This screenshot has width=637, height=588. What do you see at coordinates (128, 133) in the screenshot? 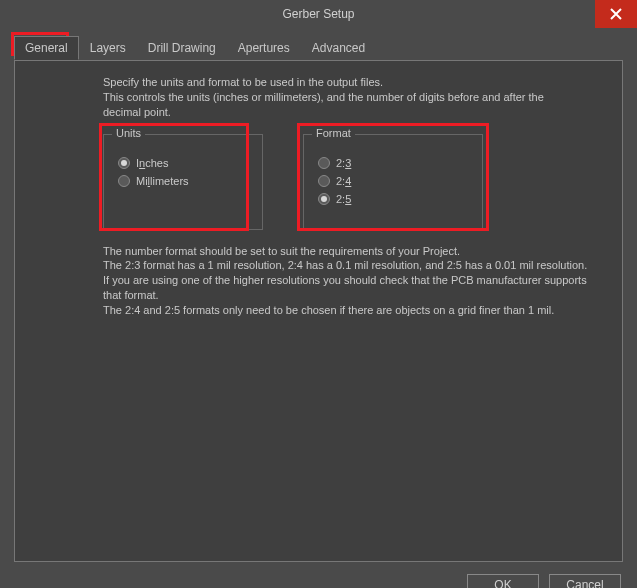
I see `units-legend: Units` at bounding box center [128, 133].